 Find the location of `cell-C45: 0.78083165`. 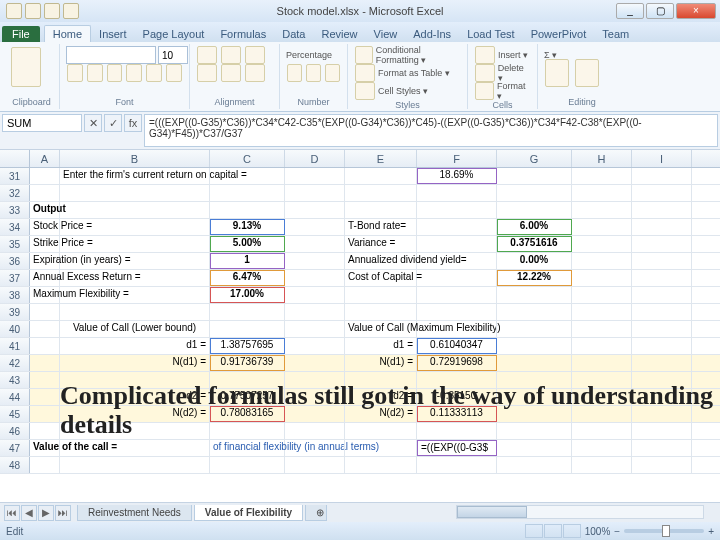

cell-C45: 0.78083165 is located at coordinates (248, 414).